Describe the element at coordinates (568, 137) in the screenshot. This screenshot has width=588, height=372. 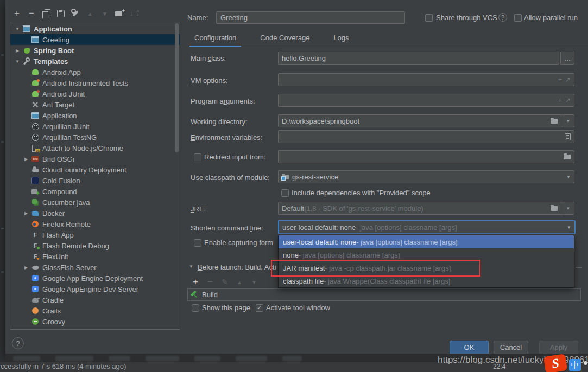
I see `browse-variables-icon` at that location.